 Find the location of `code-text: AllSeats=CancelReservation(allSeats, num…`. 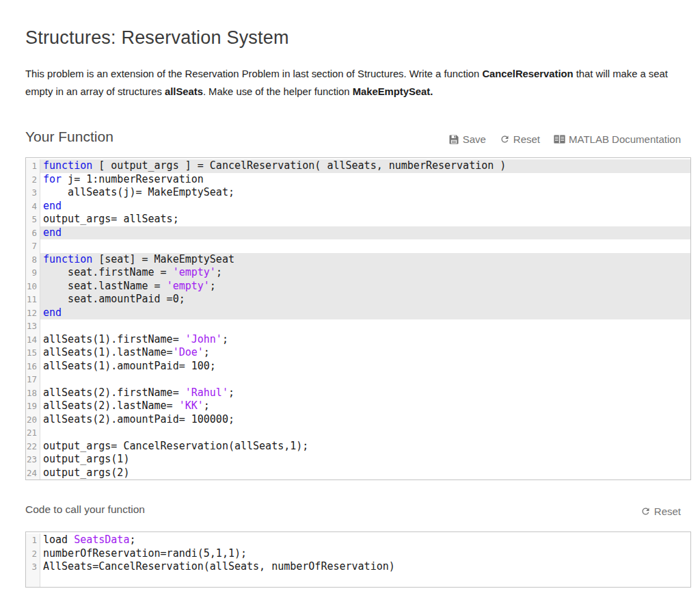

code-text: AllSeats=CancelReservation(allSeats, num… is located at coordinates (365, 567).